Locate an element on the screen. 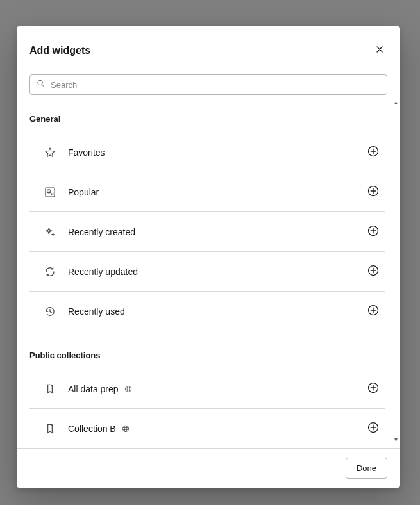 The width and height of the screenshot is (420, 505). section-label: Public collections is located at coordinates (207, 355).